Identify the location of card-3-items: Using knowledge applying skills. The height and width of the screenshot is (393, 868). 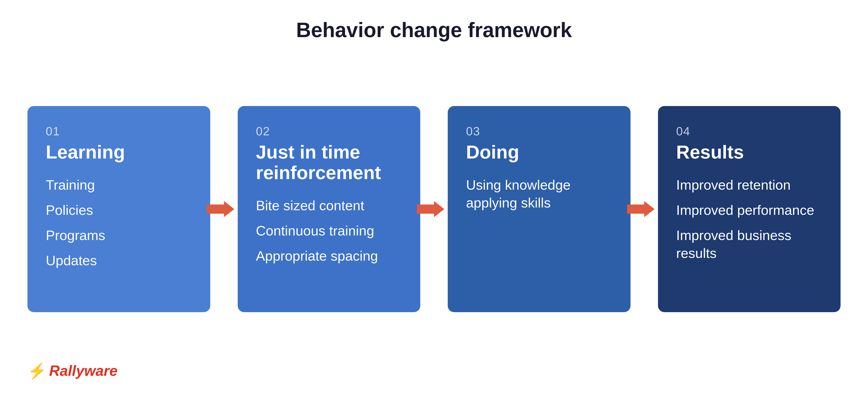
(539, 194).